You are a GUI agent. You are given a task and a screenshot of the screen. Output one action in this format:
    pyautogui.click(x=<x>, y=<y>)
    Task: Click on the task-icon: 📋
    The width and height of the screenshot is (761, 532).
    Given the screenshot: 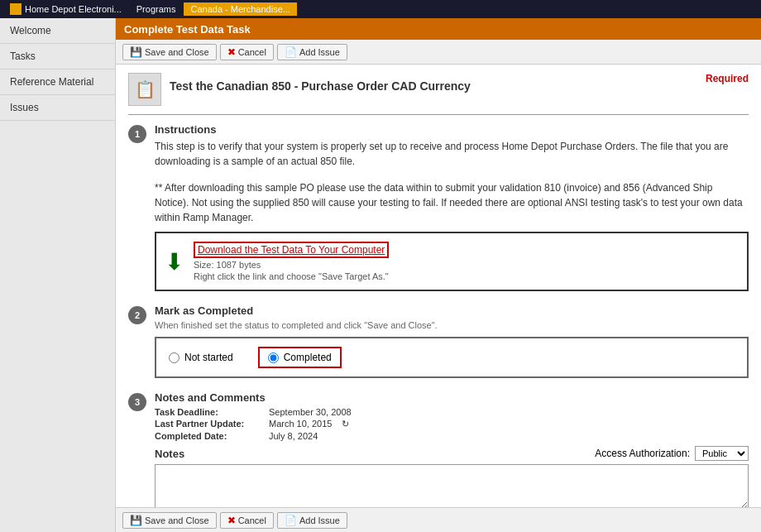 What is the action you would take?
    pyautogui.click(x=145, y=89)
    